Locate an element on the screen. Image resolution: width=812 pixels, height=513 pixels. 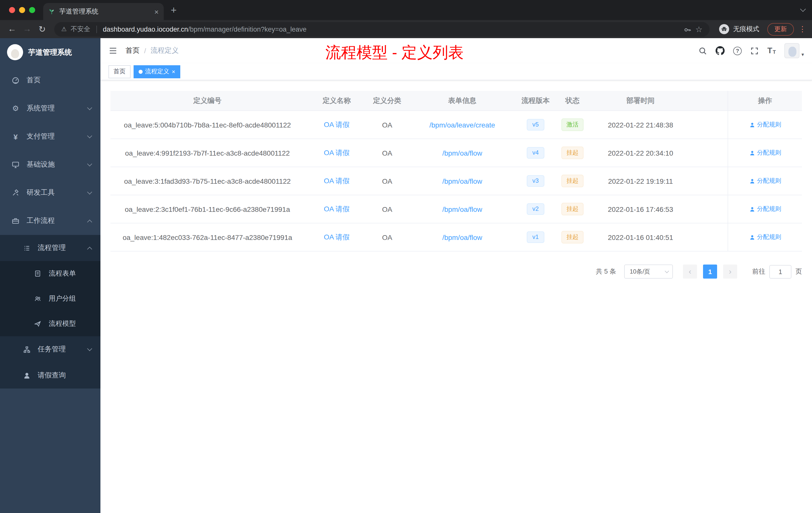
tab-close-icon: × is located at coordinates (156, 11).